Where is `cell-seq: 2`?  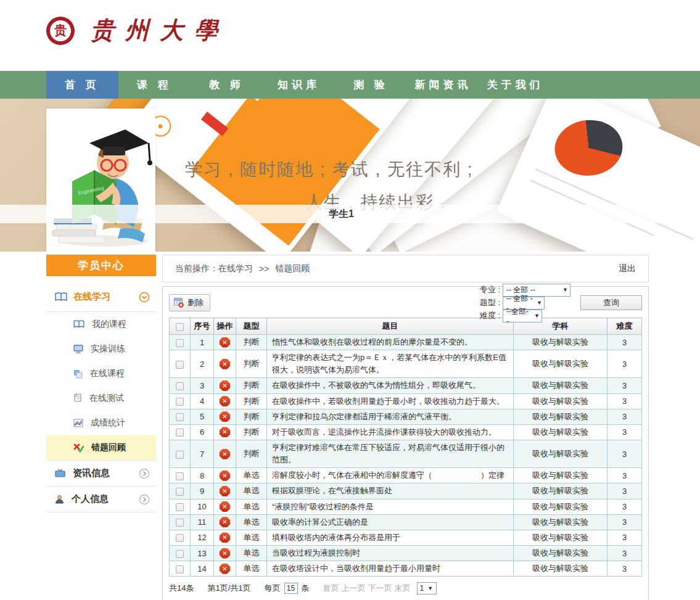 cell-seq: 2 is located at coordinates (202, 364).